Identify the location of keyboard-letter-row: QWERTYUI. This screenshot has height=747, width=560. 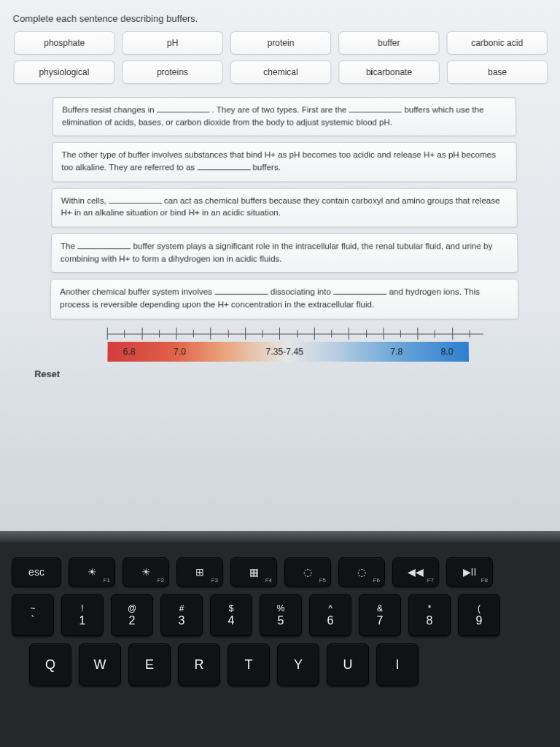
(280, 665).